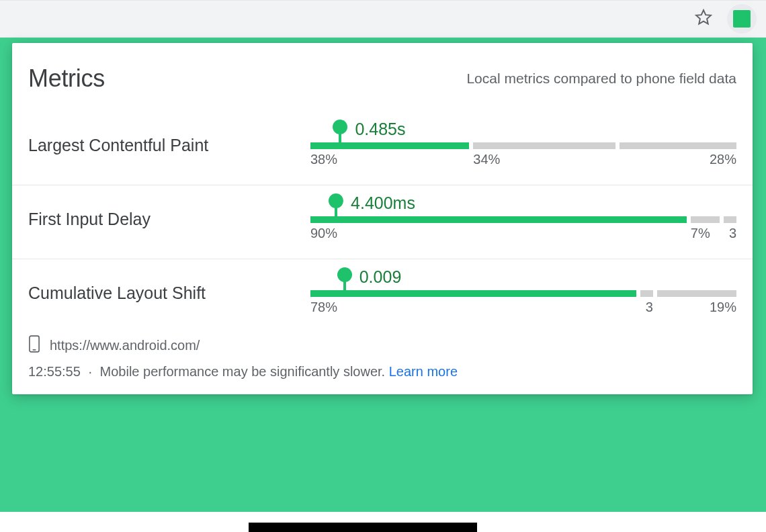 The image size is (766, 532). What do you see at coordinates (523, 146) in the screenshot?
I see `metric-bar: 0.485s38%34%28%` at bounding box center [523, 146].